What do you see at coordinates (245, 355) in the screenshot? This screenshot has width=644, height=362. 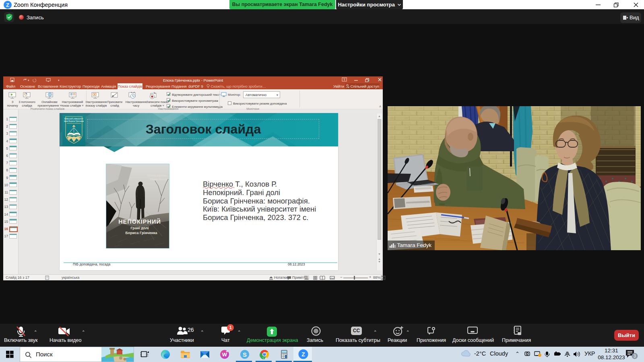 I see `svg-text: S` at bounding box center [245, 355].